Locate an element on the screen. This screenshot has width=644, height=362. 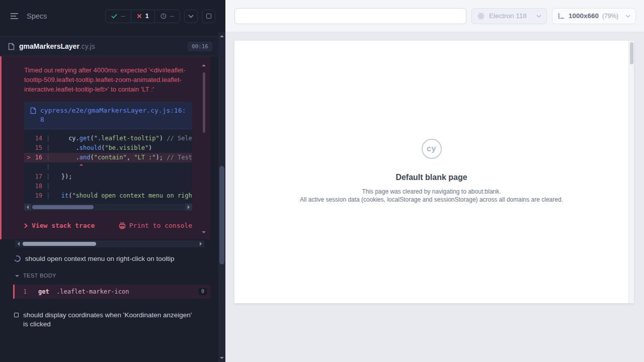
code-token: "be.visible" is located at coordinates (127, 148).